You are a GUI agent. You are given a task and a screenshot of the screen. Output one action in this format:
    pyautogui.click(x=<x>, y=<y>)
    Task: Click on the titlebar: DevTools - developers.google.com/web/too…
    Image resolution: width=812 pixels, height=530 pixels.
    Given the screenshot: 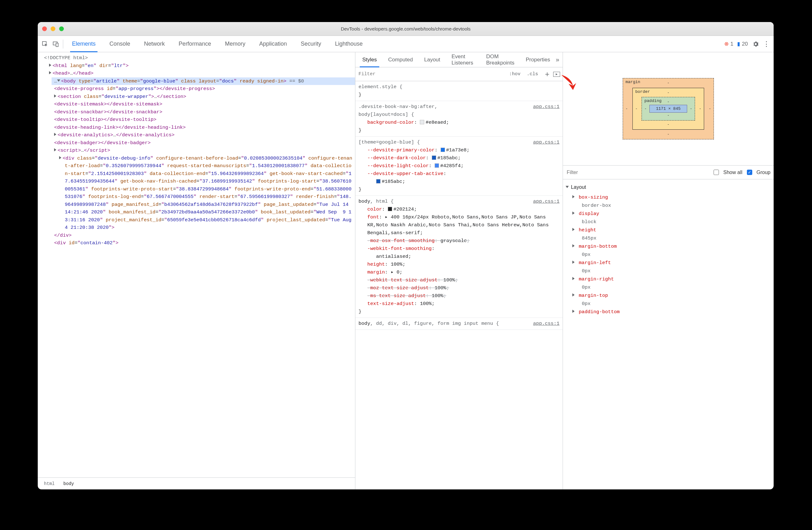 What is the action you would take?
    pyautogui.click(x=406, y=29)
    